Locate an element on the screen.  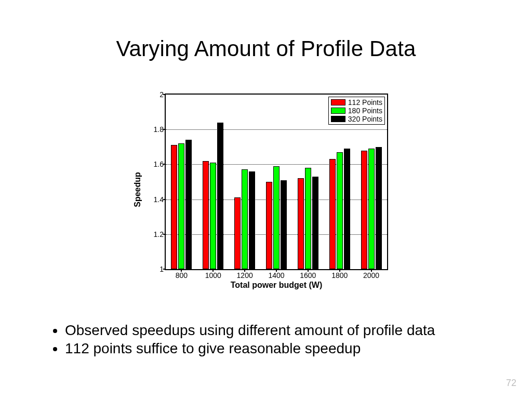
legend-item: 112 Points is located at coordinates (356, 102).